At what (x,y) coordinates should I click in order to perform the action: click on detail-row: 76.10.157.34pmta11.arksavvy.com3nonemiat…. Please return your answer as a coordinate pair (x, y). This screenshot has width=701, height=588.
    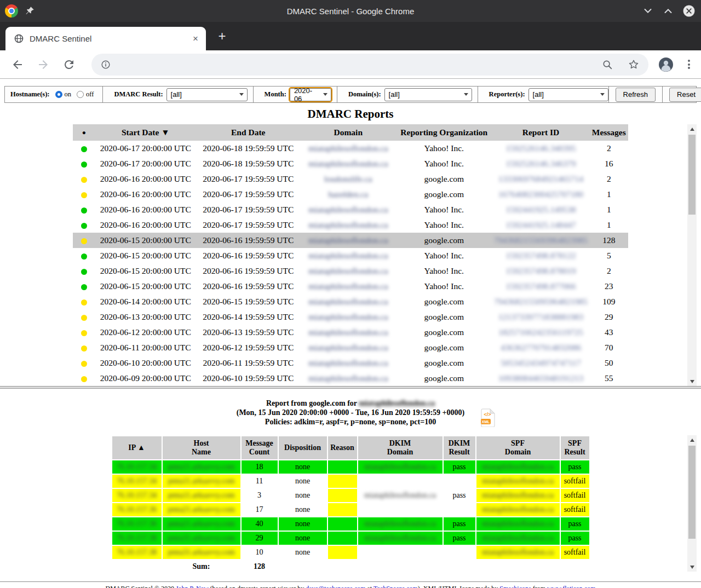
    Looking at the image, I should click on (350, 495).